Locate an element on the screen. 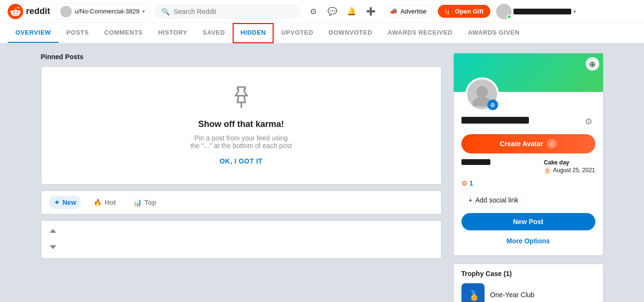 The image size is (644, 302). notifications-button: 🔔 is located at coordinates (352, 12).